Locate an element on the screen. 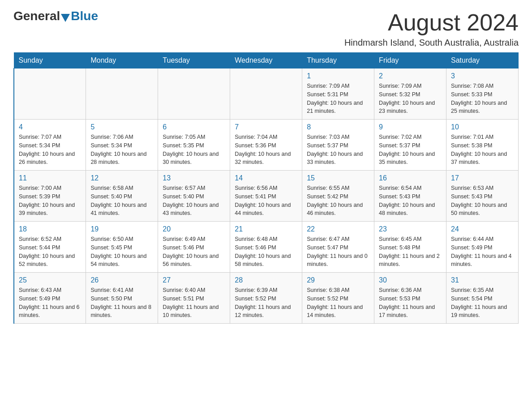 Image resolution: width=532 pixels, height=411 pixels. day-info: Sunrise: 7:00 AM Sunset: 5:39 PM Dayligh… is located at coordinates (50, 201).